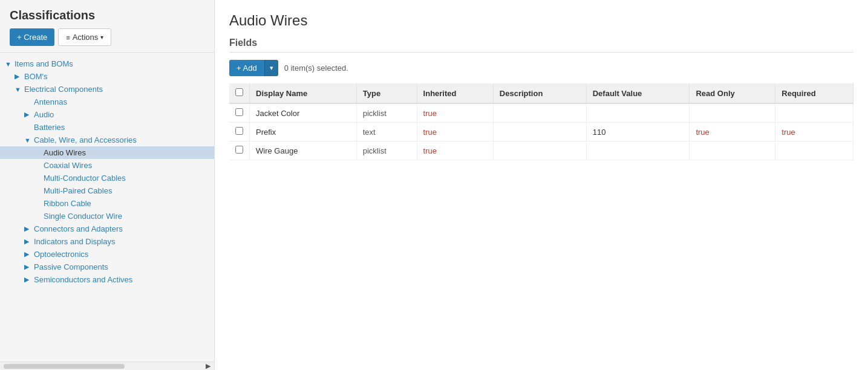  What do you see at coordinates (541, 93) in the screenshot?
I see `table-header-row: Display Name Type Inherited Description …` at bounding box center [541, 93].